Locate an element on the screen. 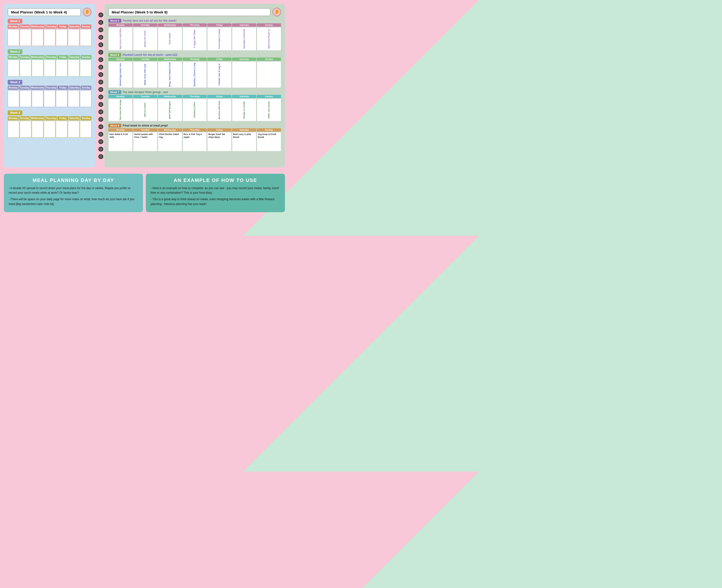 Image resolution: width=722 pixels, height=588 pixels. week2-days-header: Monday Tuesday Wednesday Thursday Friday… is located at coordinates (49, 57).